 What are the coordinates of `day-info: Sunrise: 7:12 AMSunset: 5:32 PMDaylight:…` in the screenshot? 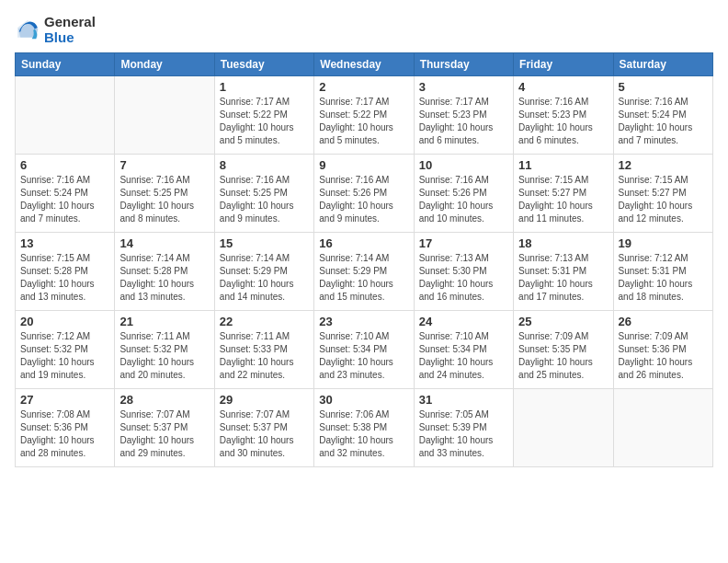 It's located at (64, 356).